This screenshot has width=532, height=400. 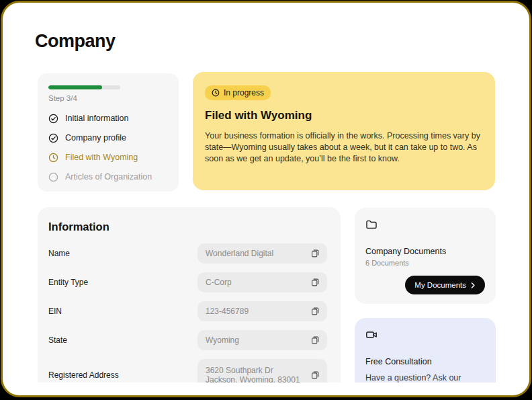 What do you see at coordinates (55, 311) in the screenshot?
I see `info-field-label: EIN` at bounding box center [55, 311].